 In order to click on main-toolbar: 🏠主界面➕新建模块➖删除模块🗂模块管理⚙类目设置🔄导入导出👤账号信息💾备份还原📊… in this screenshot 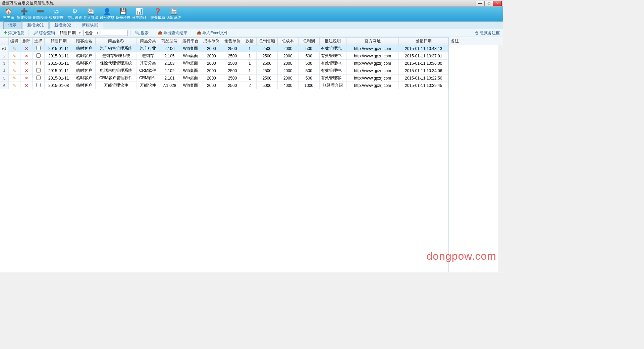, I will do `click(252, 14)`.